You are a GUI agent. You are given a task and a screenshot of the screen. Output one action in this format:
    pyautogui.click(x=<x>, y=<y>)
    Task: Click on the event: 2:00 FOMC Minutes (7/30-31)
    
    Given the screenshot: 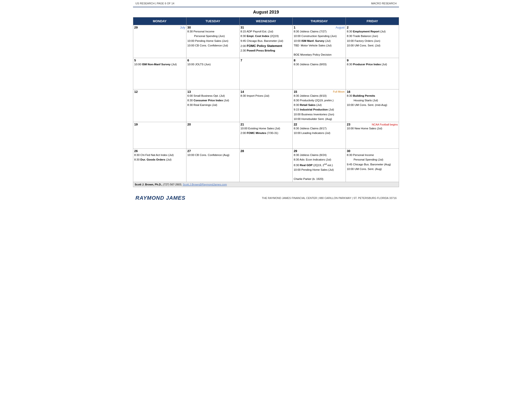 What is the action you would take?
    pyautogui.click(x=266, y=133)
    